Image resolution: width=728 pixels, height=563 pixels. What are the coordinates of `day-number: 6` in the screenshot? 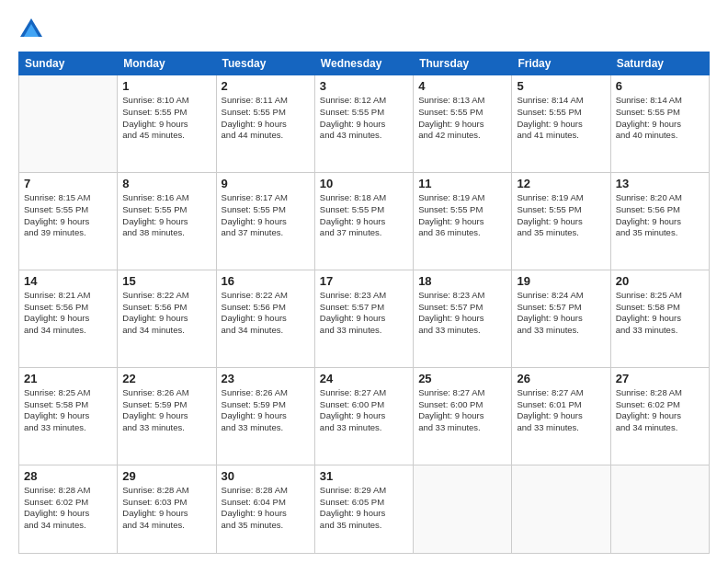 It's located at (660, 86).